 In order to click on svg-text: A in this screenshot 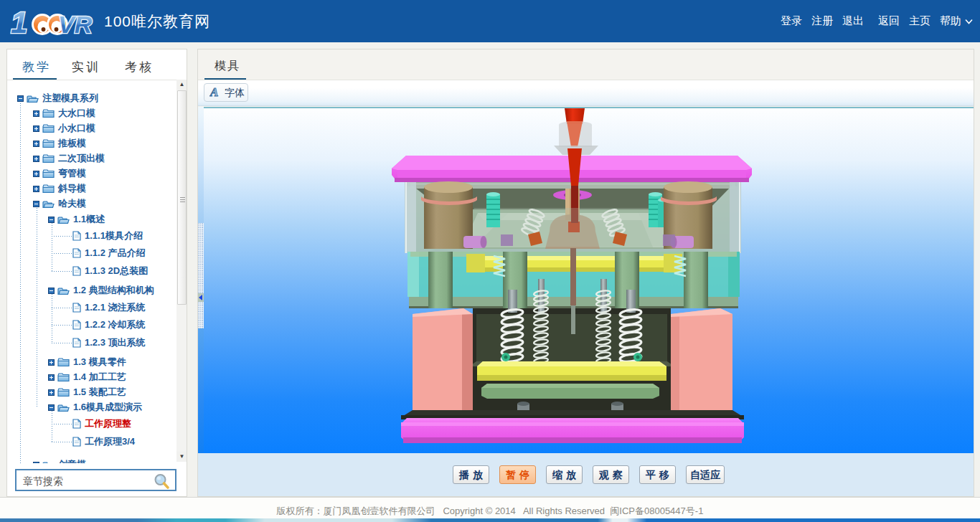, I will do `click(214, 92)`.